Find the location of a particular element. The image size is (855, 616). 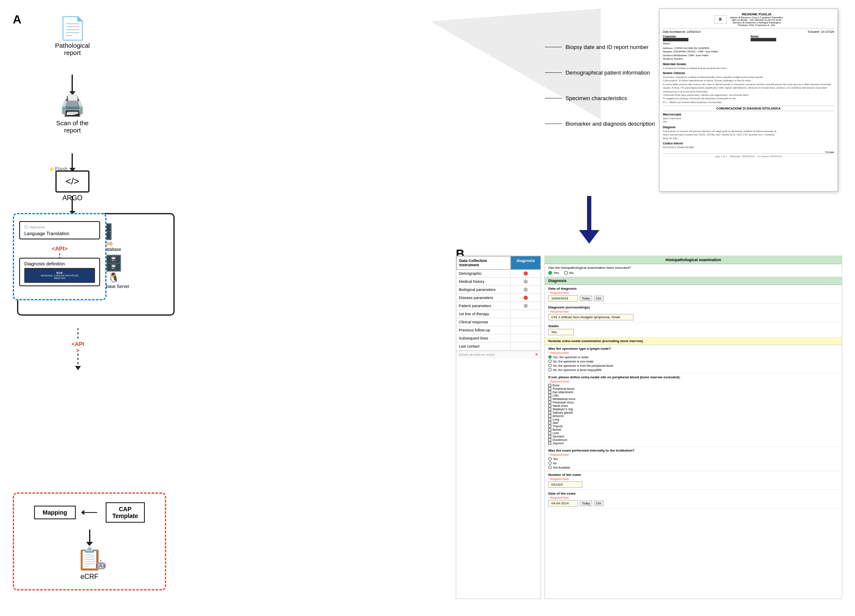

table-header: Data Collection Instrument Diagnosis is located at coordinates (498, 263).